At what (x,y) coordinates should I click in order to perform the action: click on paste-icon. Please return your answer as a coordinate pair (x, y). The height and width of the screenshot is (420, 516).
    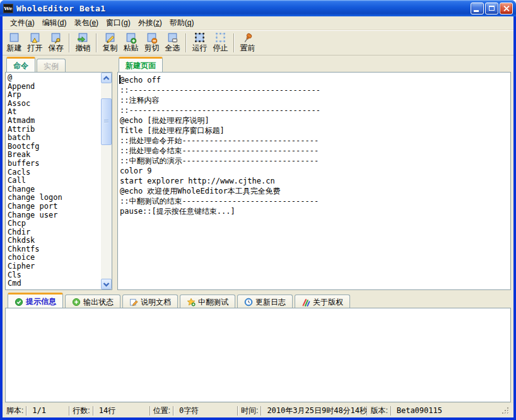
    Looking at the image, I should click on (131, 38).